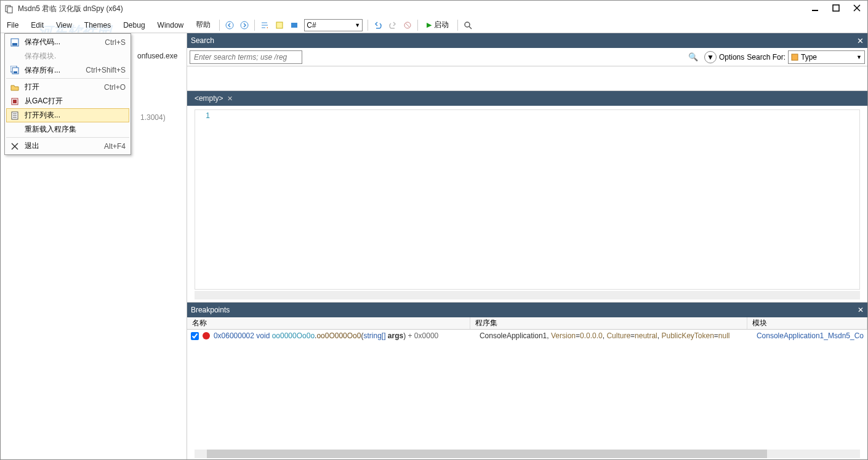 Image resolution: width=868 pixels, height=460 pixels. What do you see at coordinates (12, 25) in the screenshot?
I see `menu-file: File` at bounding box center [12, 25].